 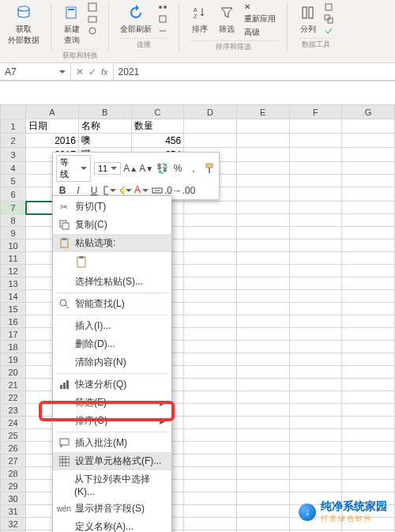 I want to click on row-header: 11, so click(x=13, y=258).